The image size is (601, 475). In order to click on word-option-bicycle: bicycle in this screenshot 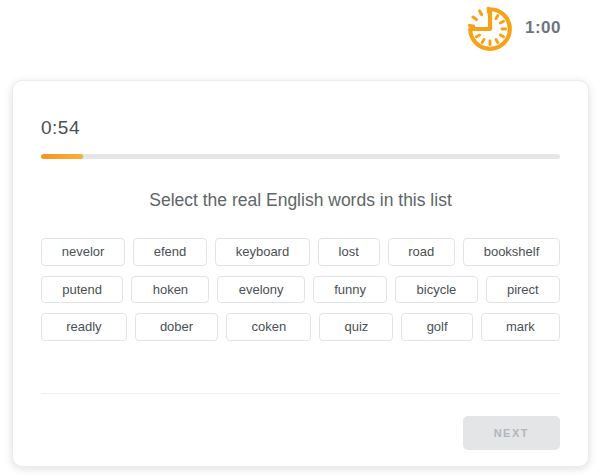, I will do `click(436, 290)`.